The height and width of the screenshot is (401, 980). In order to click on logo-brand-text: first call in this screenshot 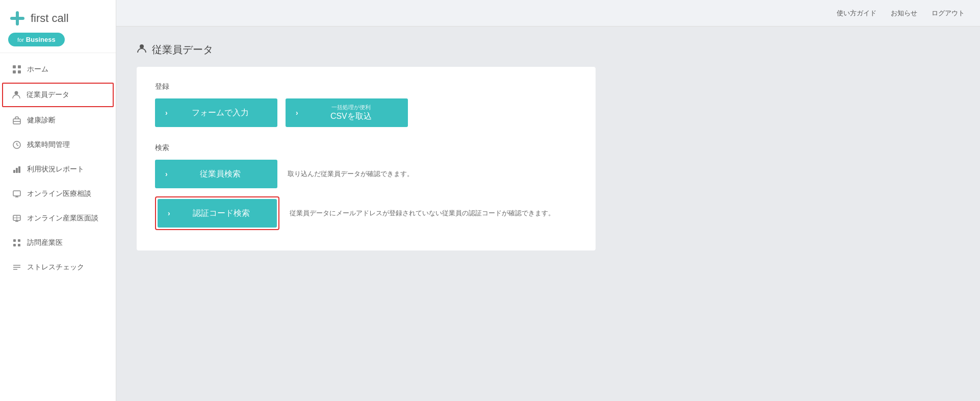, I will do `click(50, 18)`.